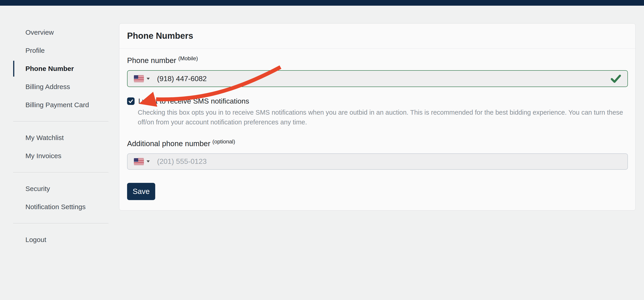  I want to click on sidebar-item-label: My Invoices, so click(44, 156).